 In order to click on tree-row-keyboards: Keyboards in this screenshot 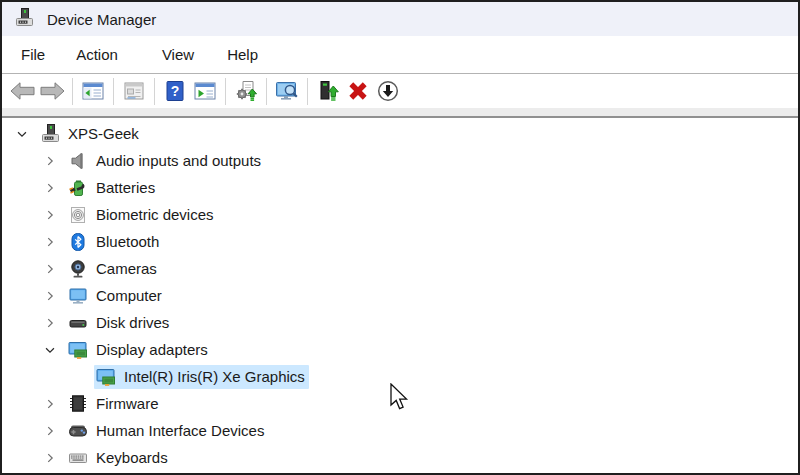, I will do `click(400, 458)`.